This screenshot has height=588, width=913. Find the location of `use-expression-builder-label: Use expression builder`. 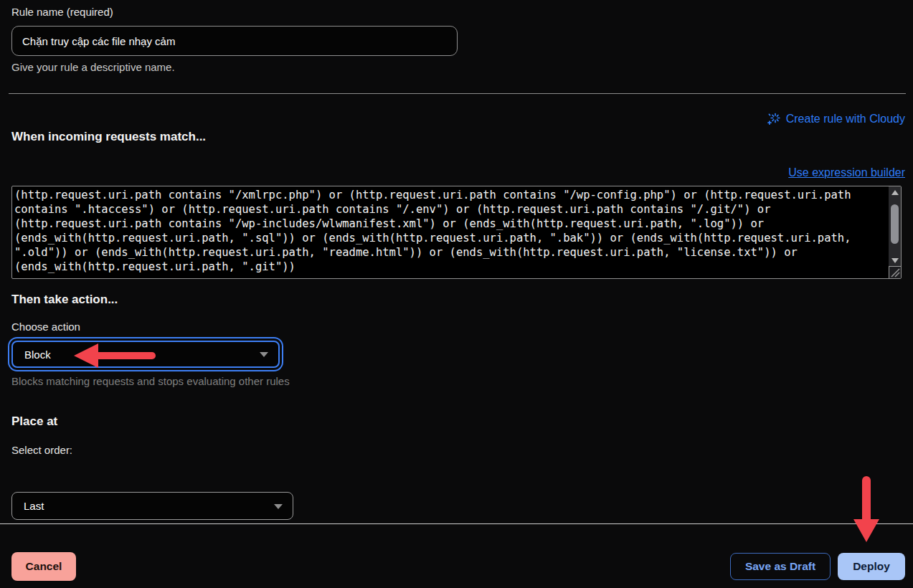

use-expression-builder-label: Use expression builder is located at coordinates (846, 173).